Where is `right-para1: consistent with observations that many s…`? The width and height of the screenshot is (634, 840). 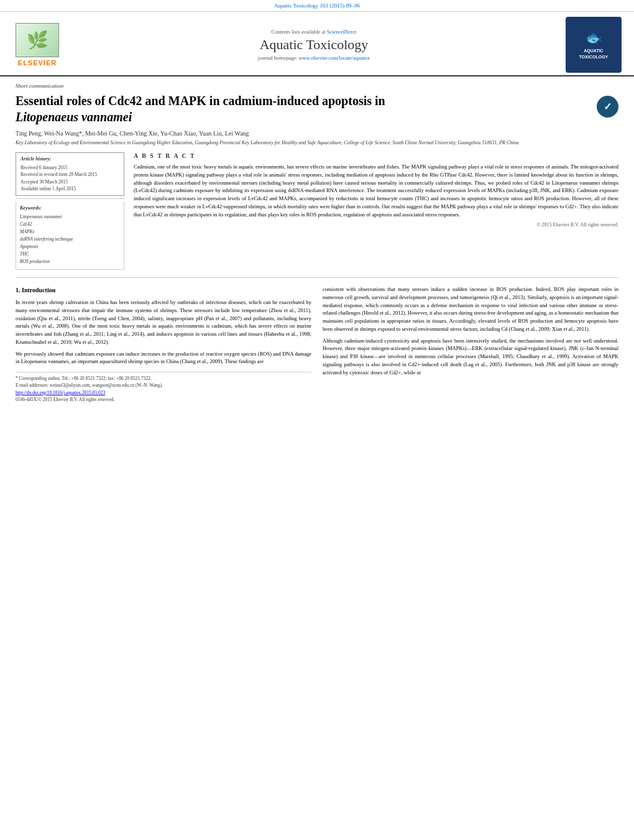
right-para1: consistent with observations that many s… is located at coordinates (471, 310).